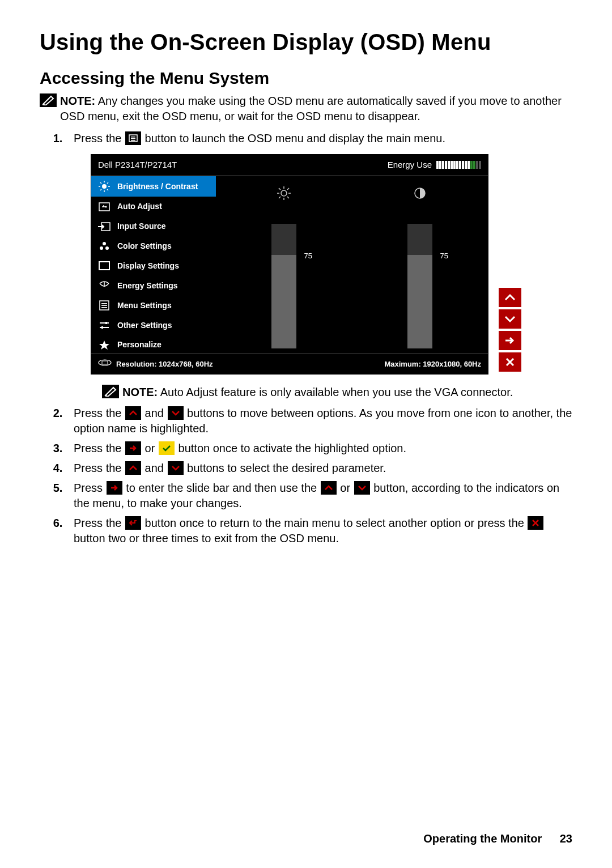 This screenshot has width=612, height=868. What do you see at coordinates (433, 364) in the screenshot?
I see `max-resolution-text: Maximum: 1920x1080, 60Hz` at bounding box center [433, 364].